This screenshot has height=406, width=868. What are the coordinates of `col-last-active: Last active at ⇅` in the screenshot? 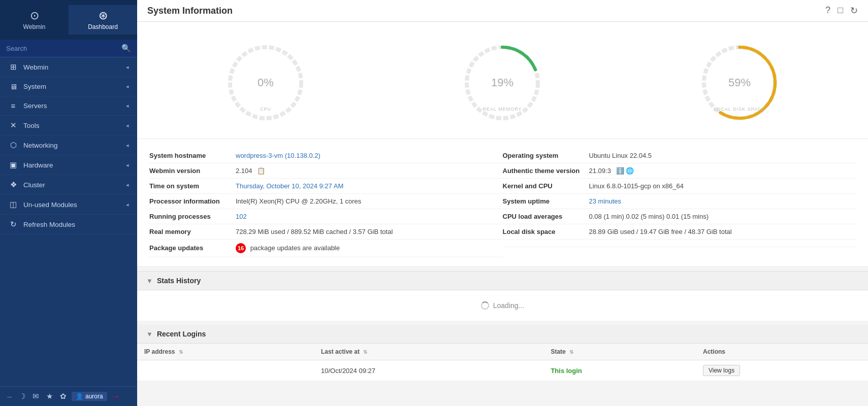 It's located at (429, 352).